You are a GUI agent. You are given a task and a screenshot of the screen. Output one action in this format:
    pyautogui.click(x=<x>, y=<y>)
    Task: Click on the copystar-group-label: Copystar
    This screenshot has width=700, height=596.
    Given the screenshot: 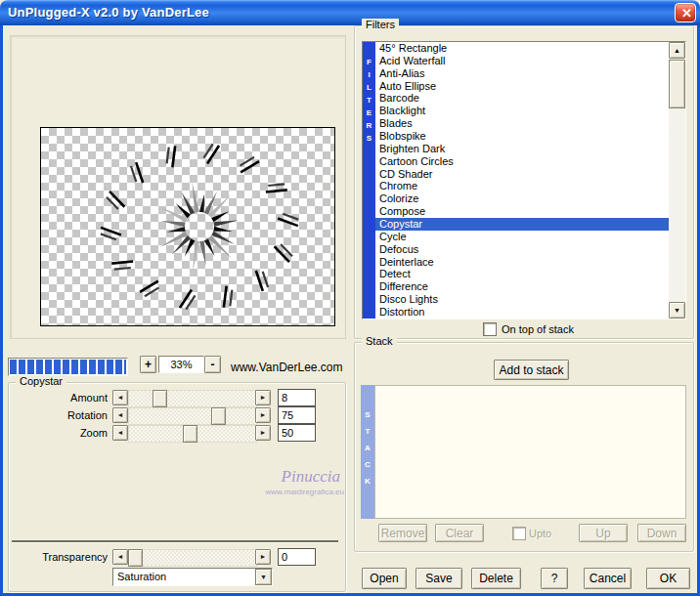 What is the action you would take?
    pyautogui.click(x=41, y=381)
    